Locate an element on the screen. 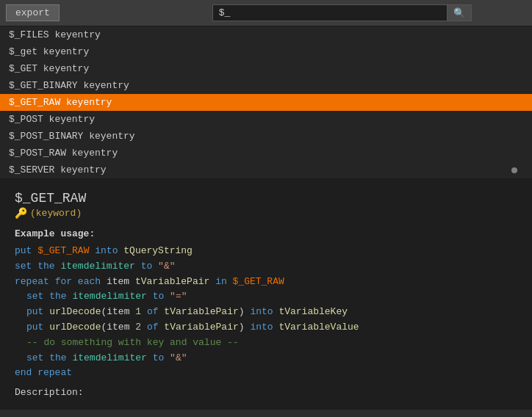 The image size is (532, 417). code-token: 2 is located at coordinates (138, 327).